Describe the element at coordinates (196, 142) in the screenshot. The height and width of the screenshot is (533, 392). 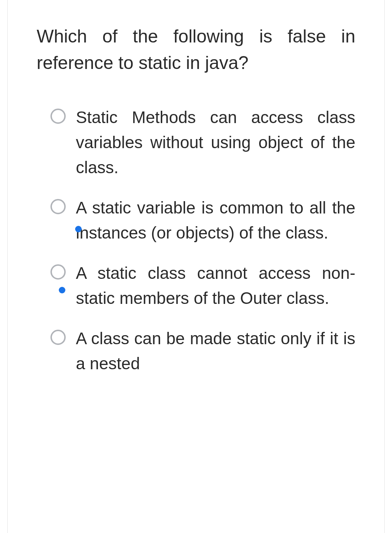
I see `option-0: Static Methods can access class variable…` at that location.